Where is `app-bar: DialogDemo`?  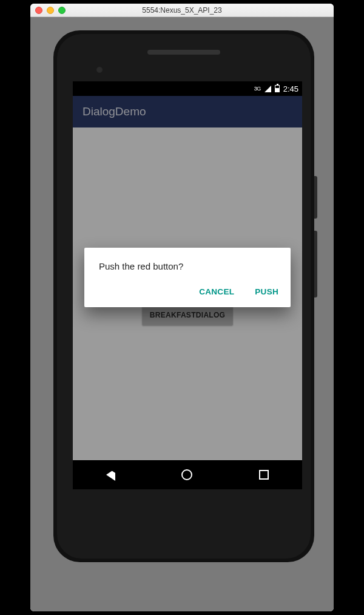 app-bar: DialogDemo is located at coordinates (187, 112).